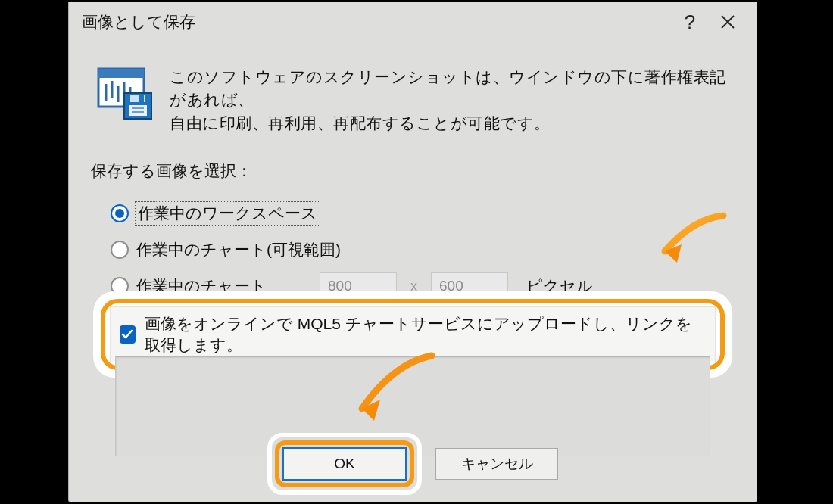 The height and width of the screenshot is (504, 833). I want to click on help-button: ?, so click(690, 22).